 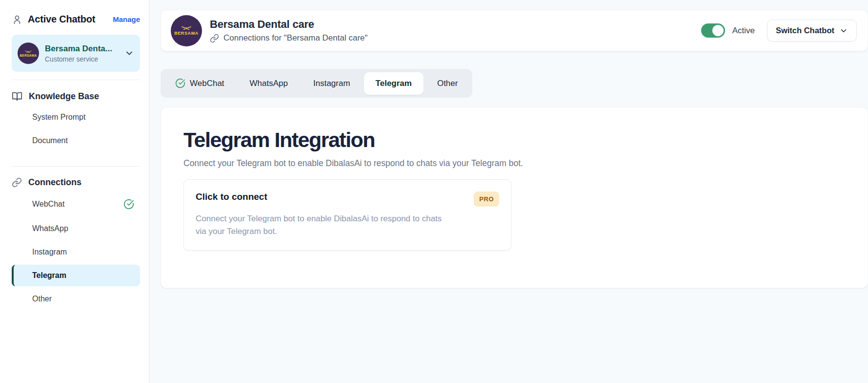 What do you see at coordinates (486, 199) in the screenshot?
I see `pro-badge: PRO` at bounding box center [486, 199].